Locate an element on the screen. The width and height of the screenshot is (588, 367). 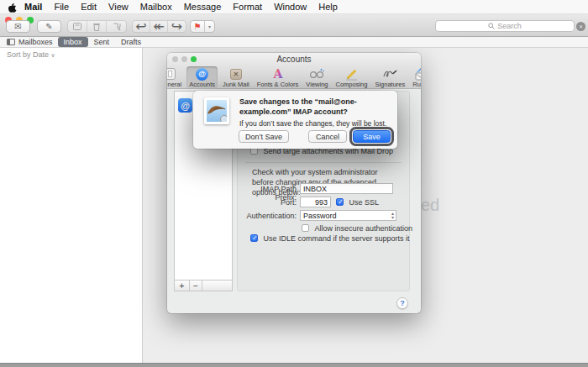
add-account-button: + is located at coordinates (182, 286).